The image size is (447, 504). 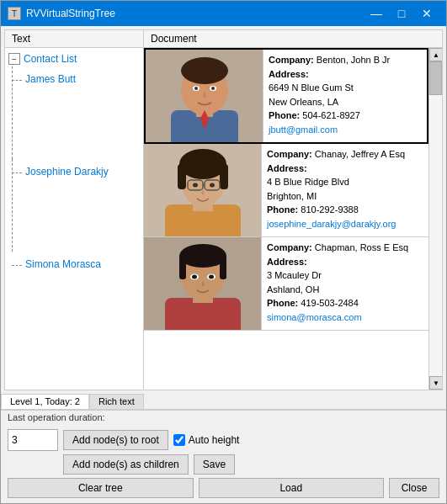 What do you see at coordinates (286, 96) in the screenshot?
I see `contact-row-1: Company: Benton, John B Jr Address: 6649…` at bounding box center [286, 96].